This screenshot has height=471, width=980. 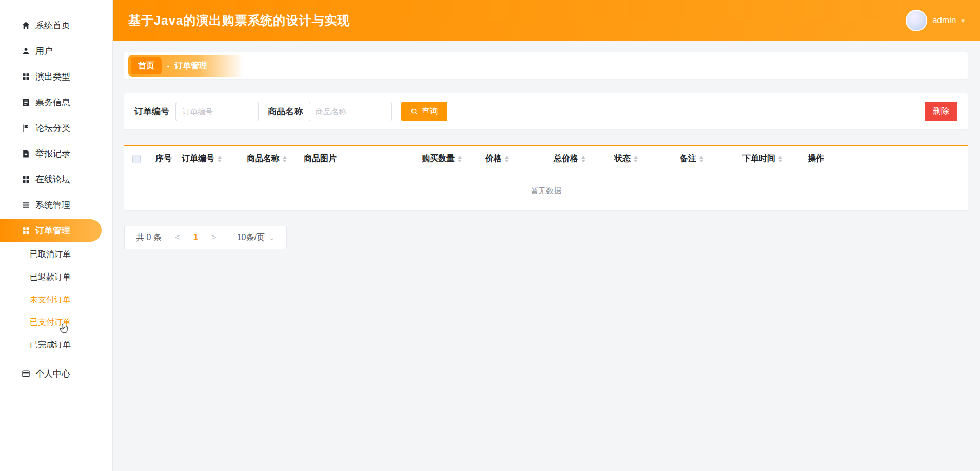 I want to click on breadcrumb-current: 订单管理, so click(x=191, y=66).